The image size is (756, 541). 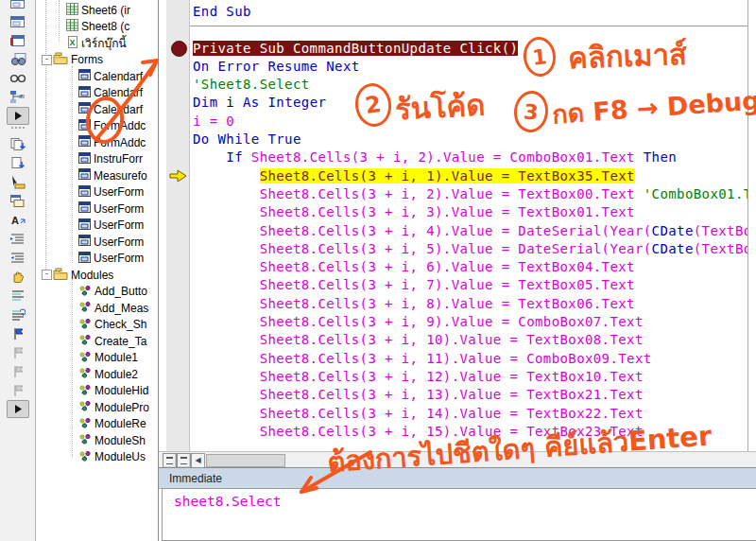 I want to click on properties-window-icon, so click(x=18, y=40).